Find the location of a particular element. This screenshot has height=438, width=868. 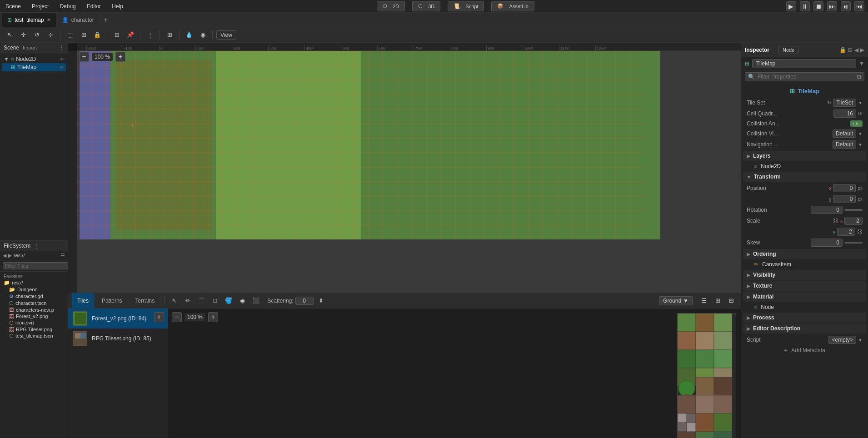

play-custom-button: ⏯ is located at coordinates (846, 6).